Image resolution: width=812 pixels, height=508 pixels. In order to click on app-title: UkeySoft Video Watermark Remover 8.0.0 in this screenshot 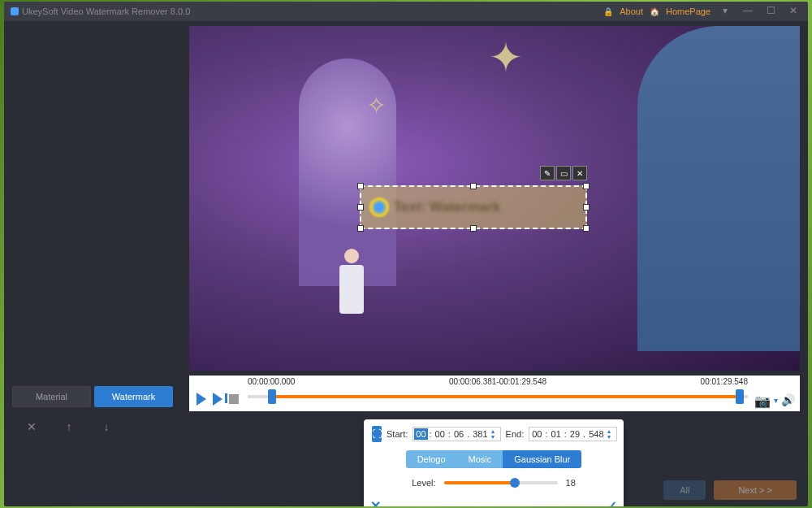, I will do `click(106, 11)`.